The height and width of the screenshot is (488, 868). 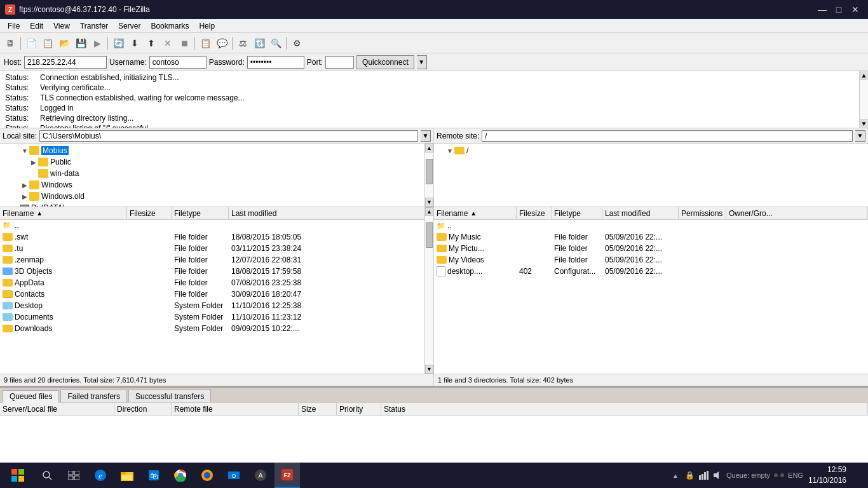 What do you see at coordinates (822, 10) in the screenshot?
I see `minimize-button: —` at bounding box center [822, 10].